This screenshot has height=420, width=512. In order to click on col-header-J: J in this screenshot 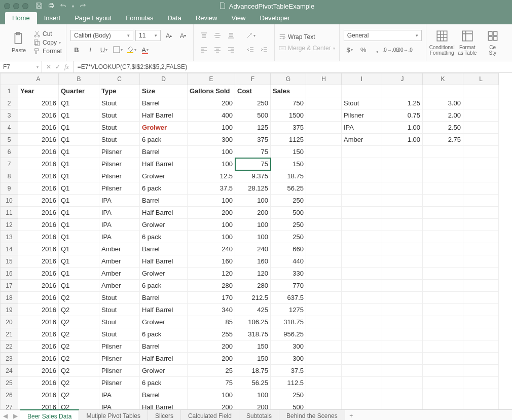, I will do `click(403, 79)`.